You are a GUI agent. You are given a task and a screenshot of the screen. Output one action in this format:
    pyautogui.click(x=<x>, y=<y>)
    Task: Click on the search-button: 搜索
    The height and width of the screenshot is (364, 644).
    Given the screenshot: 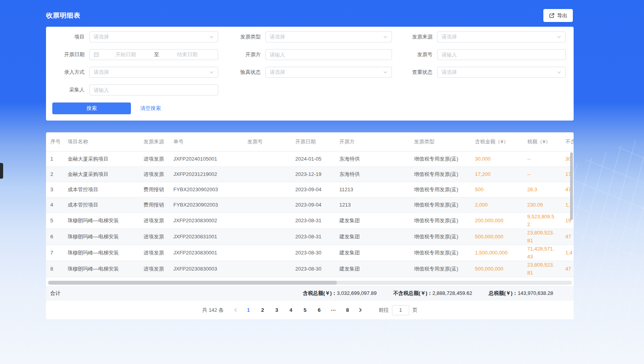 What is the action you would take?
    pyautogui.click(x=92, y=108)
    